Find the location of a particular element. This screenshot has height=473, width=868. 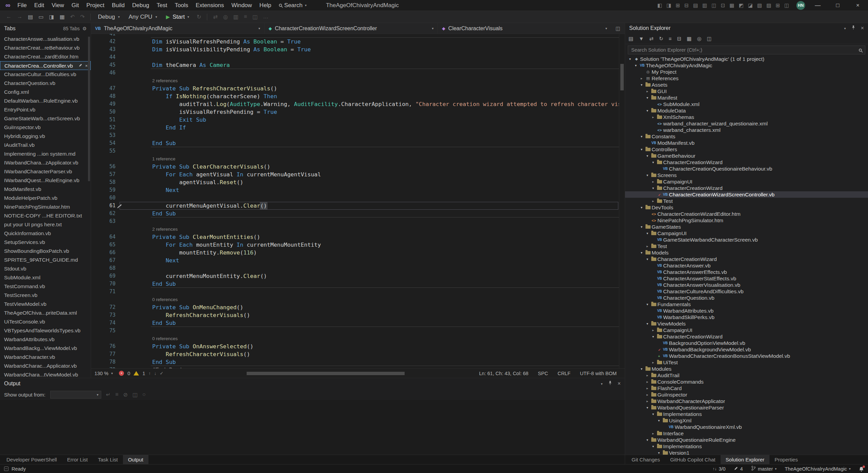

tree-item: VBCharacterAnswerEffects.vb is located at coordinates (747, 272).